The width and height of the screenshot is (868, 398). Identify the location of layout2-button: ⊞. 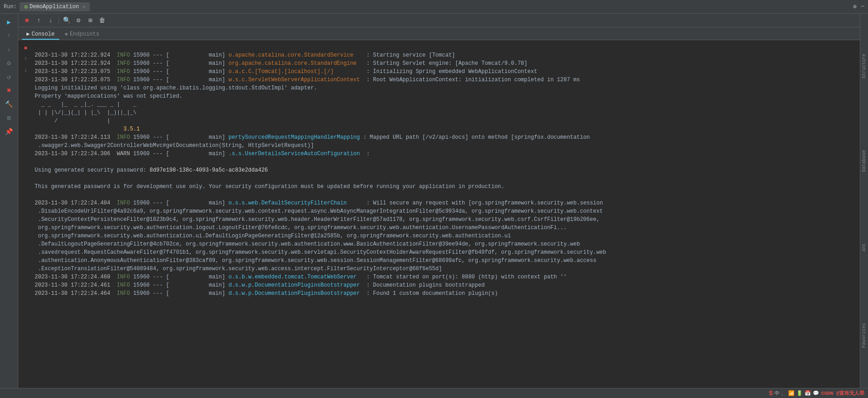
(90, 21).